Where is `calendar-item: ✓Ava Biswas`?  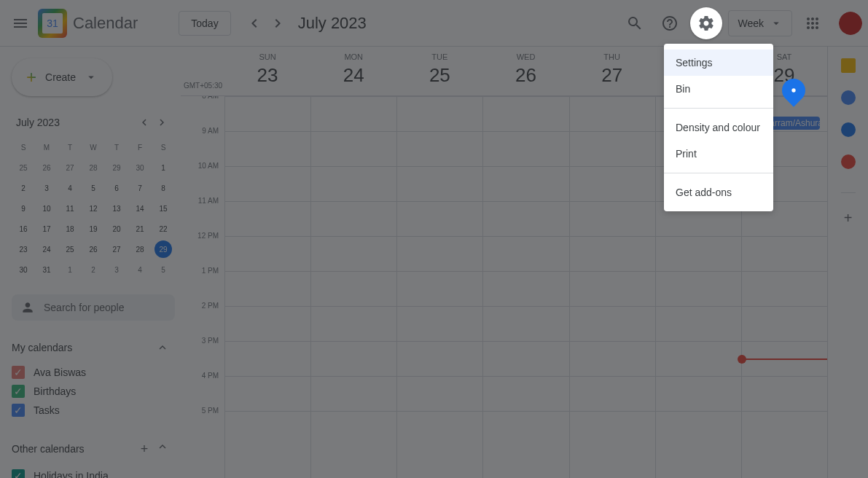 calendar-item: ✓Ava Biswas is located at coordinates (93, 372).